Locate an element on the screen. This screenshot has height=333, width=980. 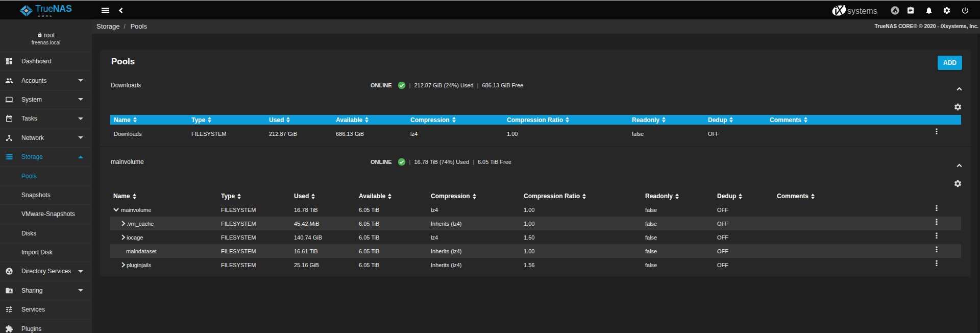
svg-text: systems is located at coordinates (863, 11).